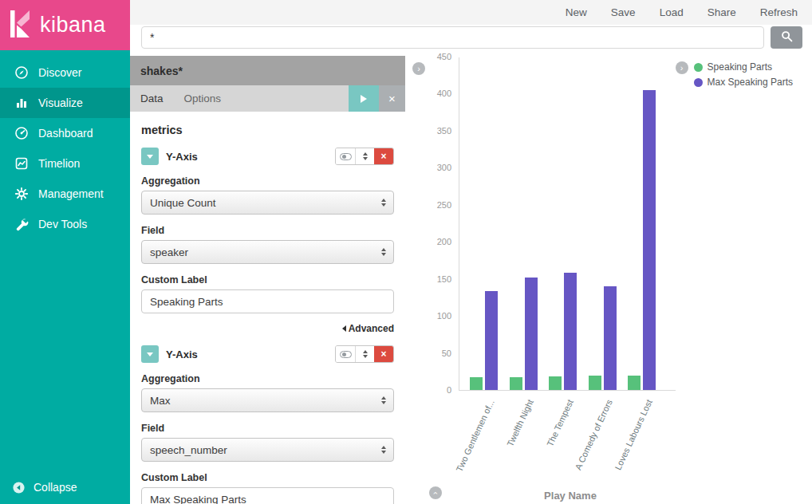 The image size is (812, 504). Describe the element at coordinates (22, 194) in the screenshot. I see `gear-icon` at that location.